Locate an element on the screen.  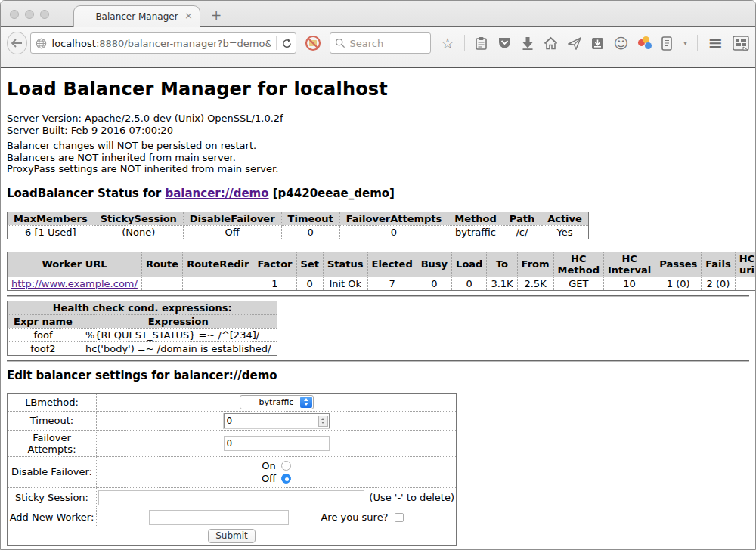
divider is located at coordinates (378, 361).